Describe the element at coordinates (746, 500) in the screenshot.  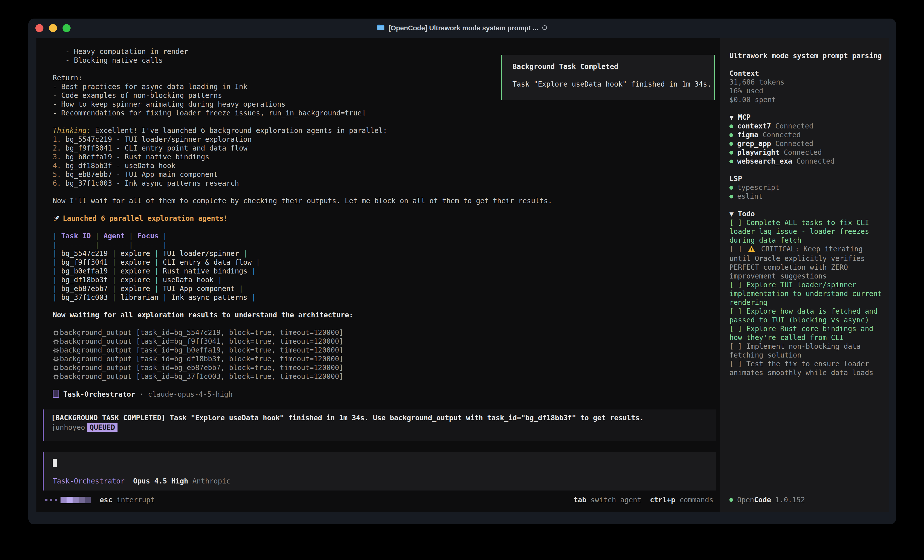
I see `brand-open: Open` at that location.